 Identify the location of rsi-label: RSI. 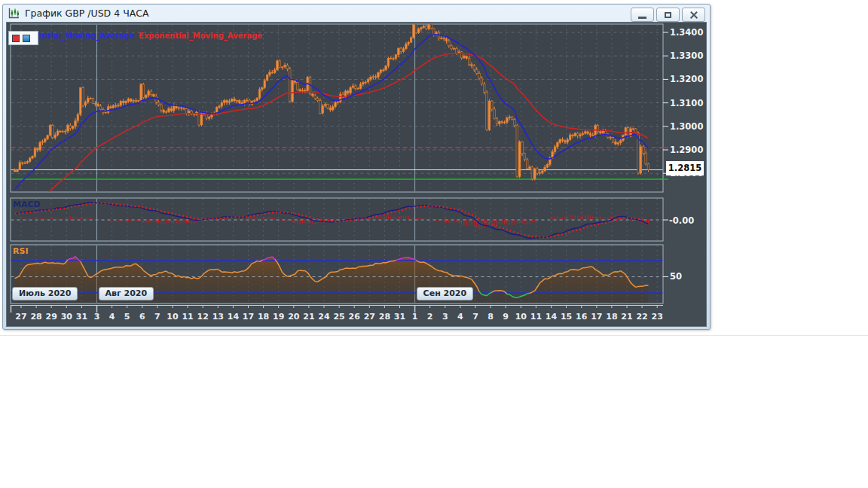
(21, 252).